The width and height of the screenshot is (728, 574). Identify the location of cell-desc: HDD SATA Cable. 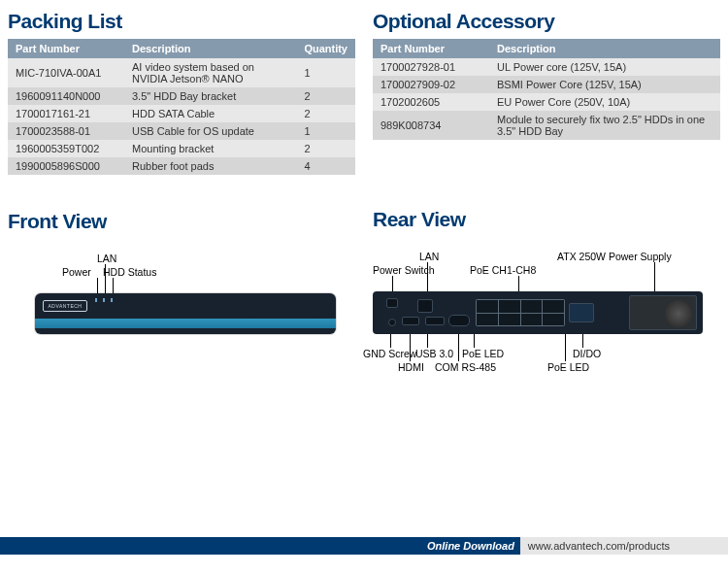
(210, 114).